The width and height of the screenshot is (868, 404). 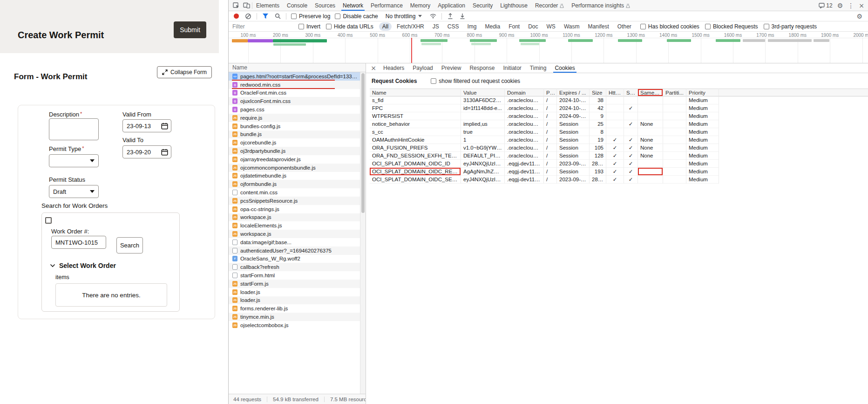 What do you see at coordinates (294, 251) in the screenshot?
I see `request-row: authenticatedUser?_=1694620276375` at bounding box center [294, 251].